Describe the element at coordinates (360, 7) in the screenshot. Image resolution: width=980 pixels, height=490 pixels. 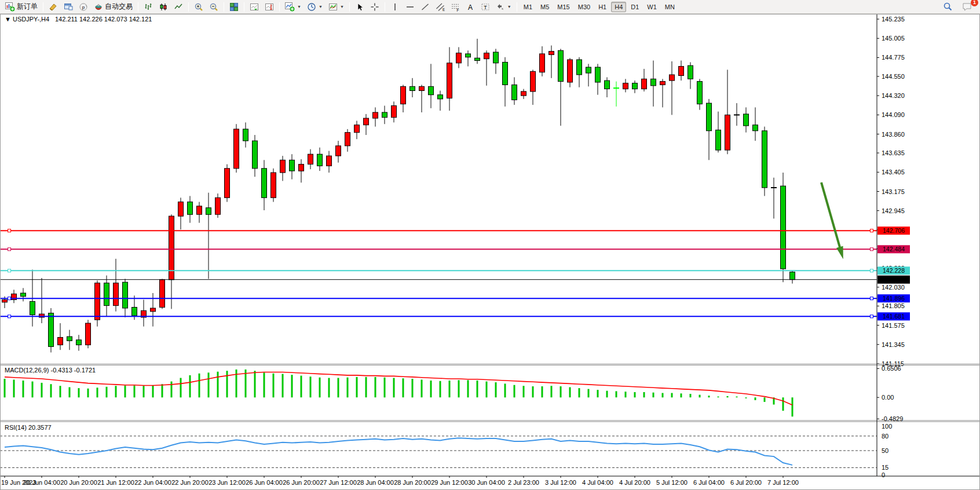
I see `cursor-button` at that location.